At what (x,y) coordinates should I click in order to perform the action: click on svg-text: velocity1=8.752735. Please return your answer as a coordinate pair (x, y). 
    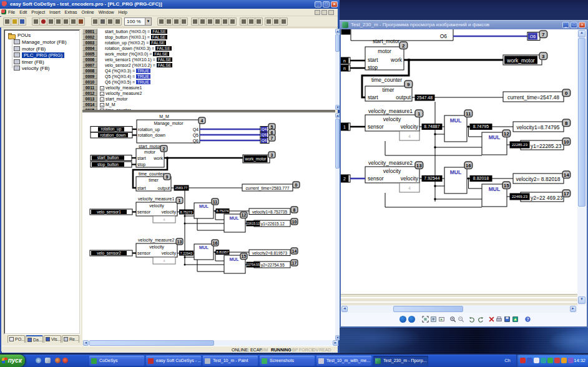
    Looking at the image, I should click on (270, 212).